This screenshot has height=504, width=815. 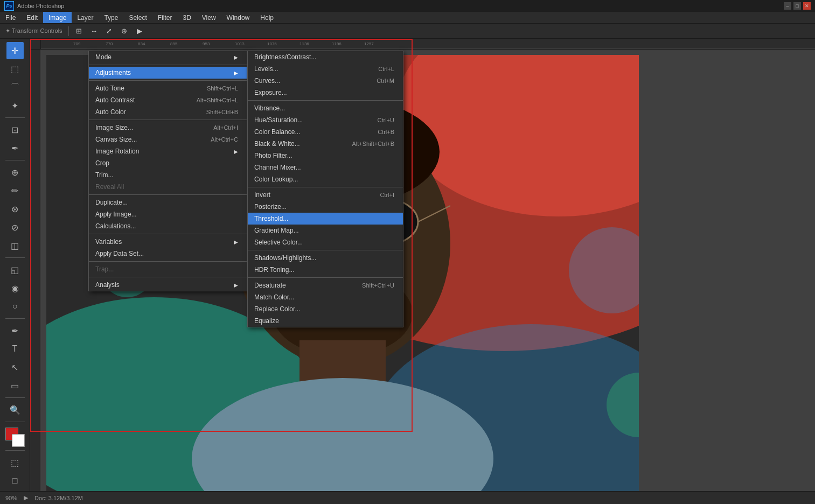 I want to click on menu-autotone-item: Auto Tone Shift+Ctrl+L, so click(x=168, y=88).